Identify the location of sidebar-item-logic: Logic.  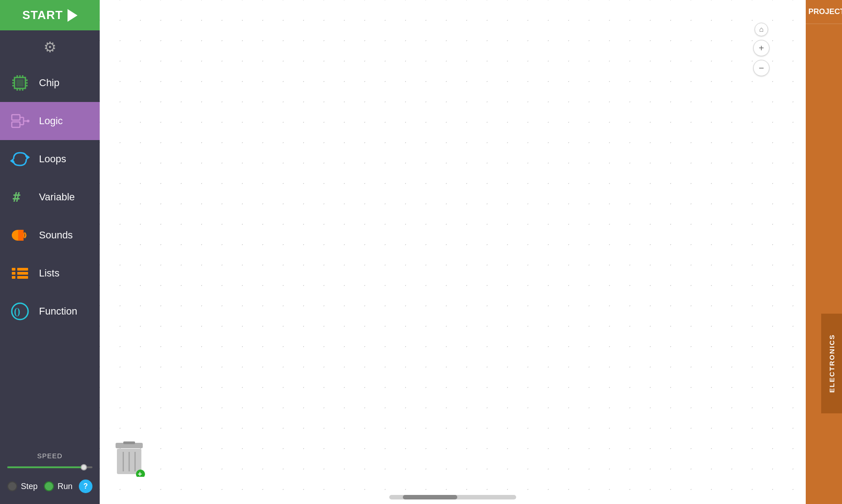
(50, 121).